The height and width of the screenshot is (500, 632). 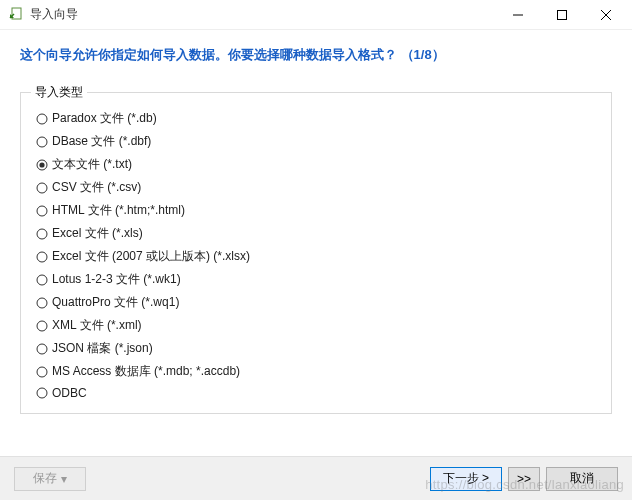 What do you see at coordinates (316, 348) in the screenshot?
I see `radio-option: JSON 檔案 (*.json)` at bounding box center [316, 348].